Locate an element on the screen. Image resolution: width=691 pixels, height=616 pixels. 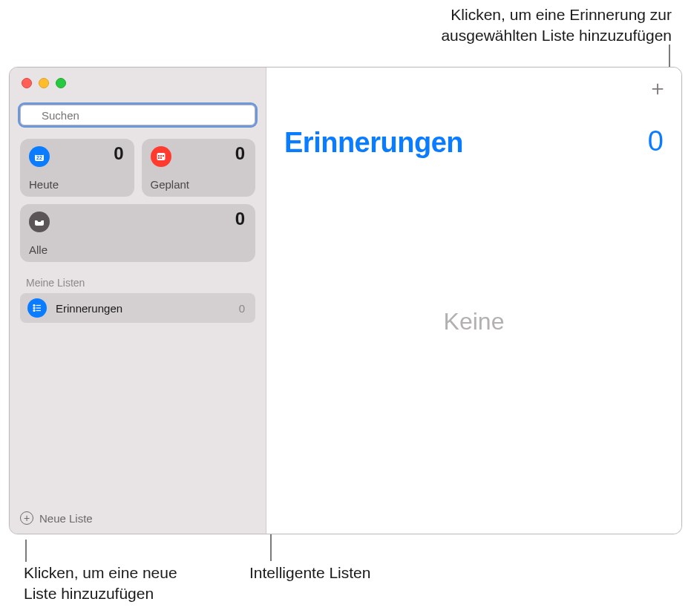
list-bullet-icon is located at coordinates (37, 308).